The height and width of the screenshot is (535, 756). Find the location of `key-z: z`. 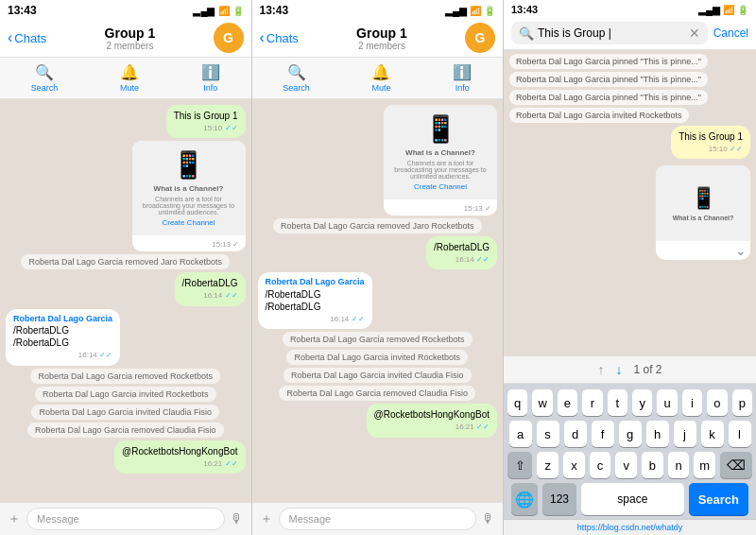

key-z: z is located at coordinates (548, 465).